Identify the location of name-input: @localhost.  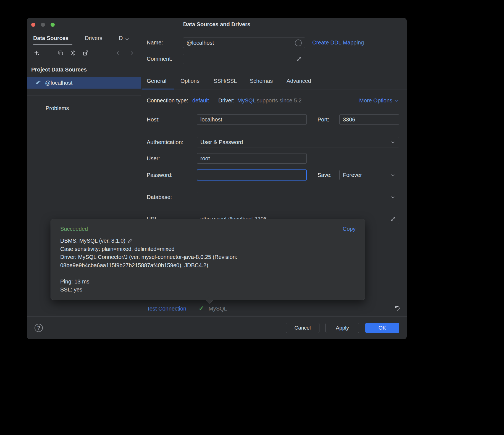
(244, 43).